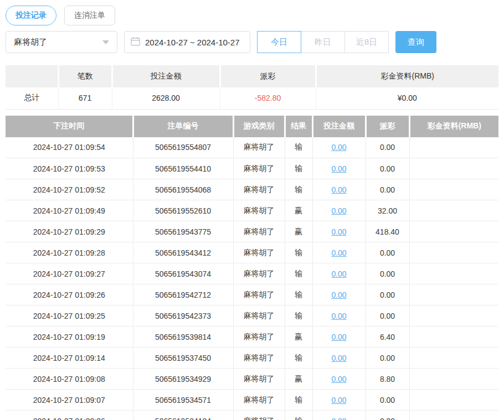 This screenshot has height=420, width=504. Describe the element at coordinates (69, 169) in the screenshot. I see `cell-bet-time: 2024-10-27 01:09:53` at that location.